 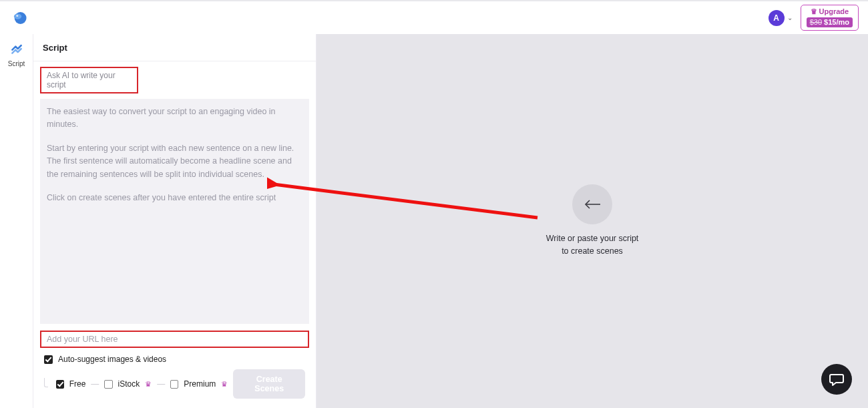 What do you see at coordinates (777, 18) in the screenshot?
I see `avatar: A` at bounding box center [777, 18].